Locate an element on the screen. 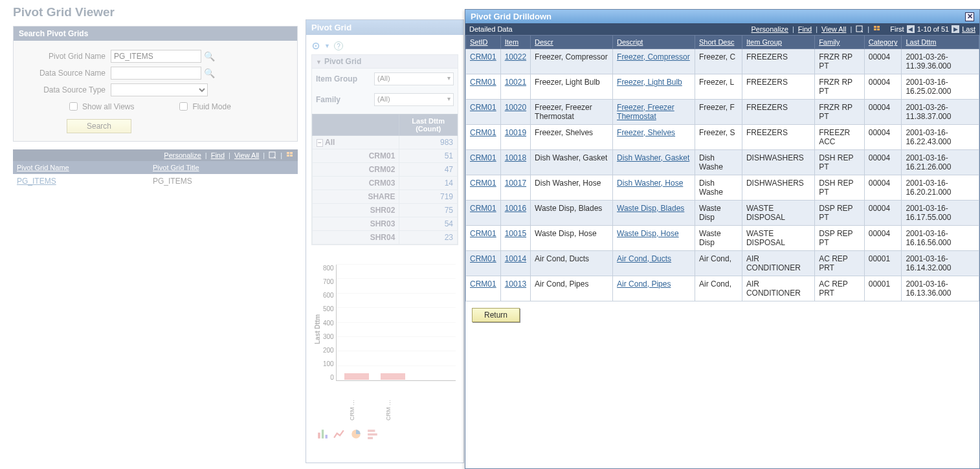 The image size is (980, 469). cell-link: 10021 is located at coordinates (515, 82).